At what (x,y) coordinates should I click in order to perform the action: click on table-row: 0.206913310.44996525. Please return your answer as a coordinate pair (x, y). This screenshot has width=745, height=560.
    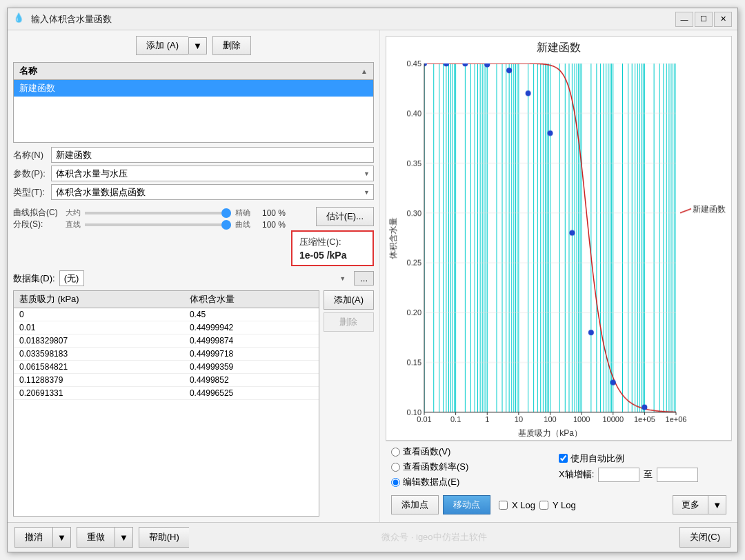
    Looking at the image, I should click on (166, 393).